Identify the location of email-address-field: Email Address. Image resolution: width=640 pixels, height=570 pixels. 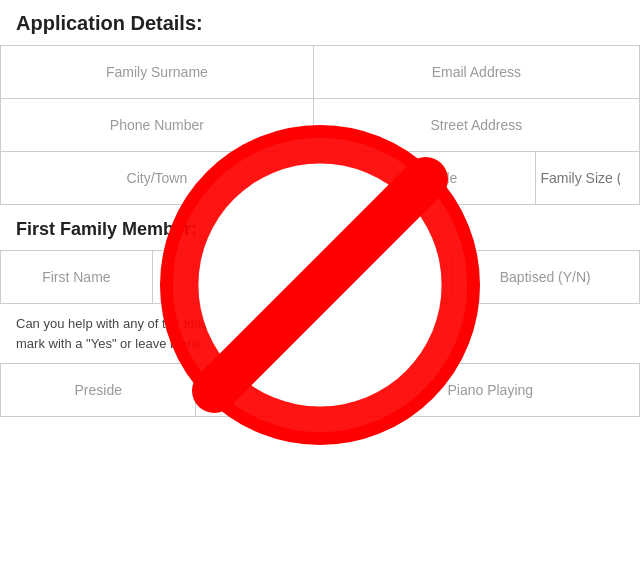
(476, 72).